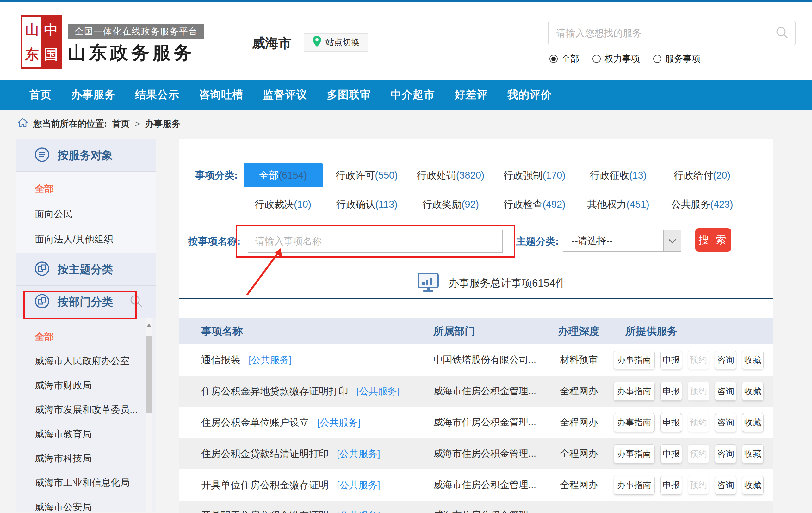 The width and height of the screenshot is (812, 513). What do you see at coordinates (274, 204) in the screenshot?
I see `category-name: 行政裁决` at bounding box center [274, 204].